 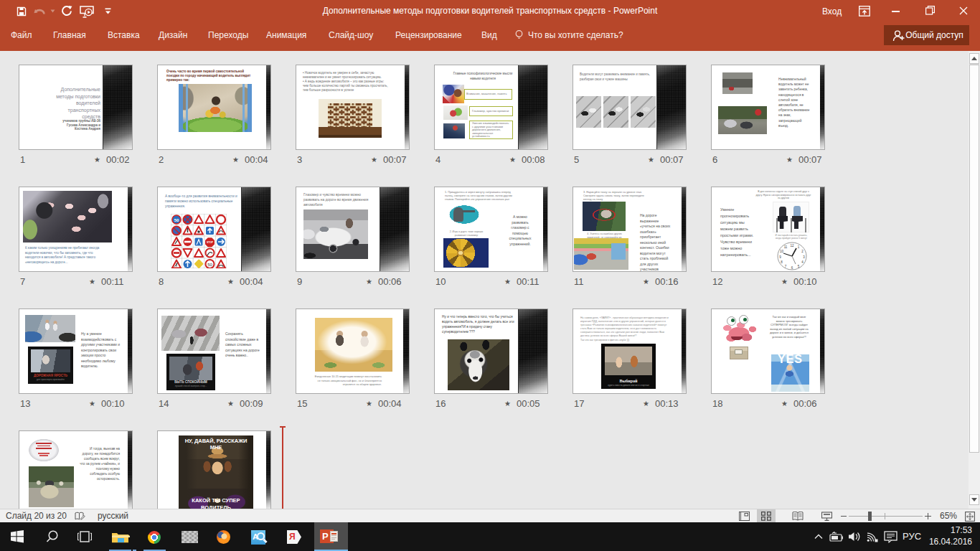 What do you see at coordinates (786, 247) in the screenshot?
I see `svg-text: 11` at bounding box center [786, 247].